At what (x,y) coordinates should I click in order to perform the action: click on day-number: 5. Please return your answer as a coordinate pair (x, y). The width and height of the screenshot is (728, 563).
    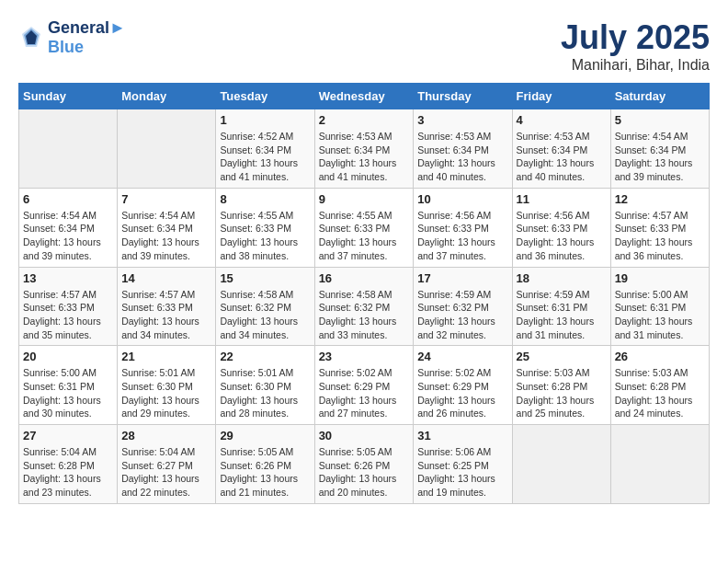
    Looking at the image, I should click on (660, 120).